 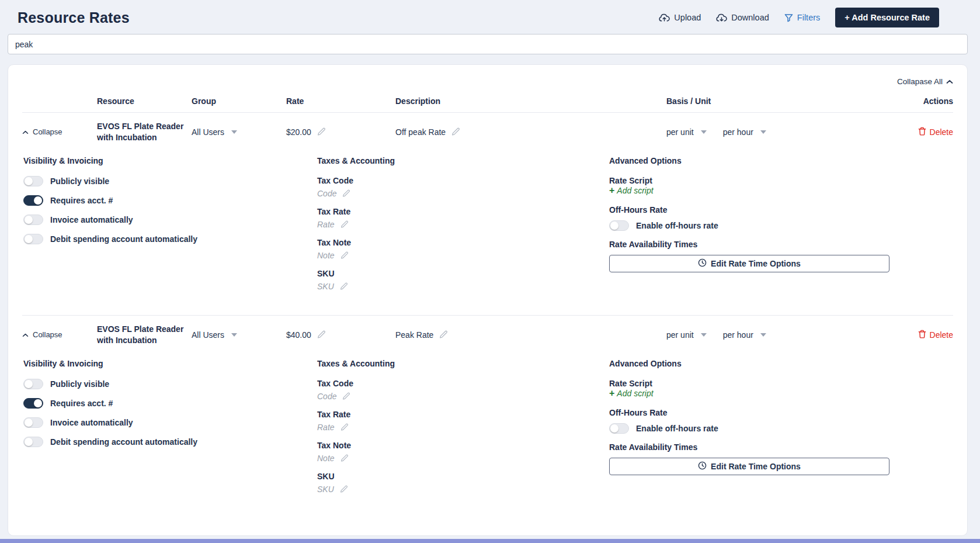 I want to click on chevron-up-icon, so click(x=26, y=334).